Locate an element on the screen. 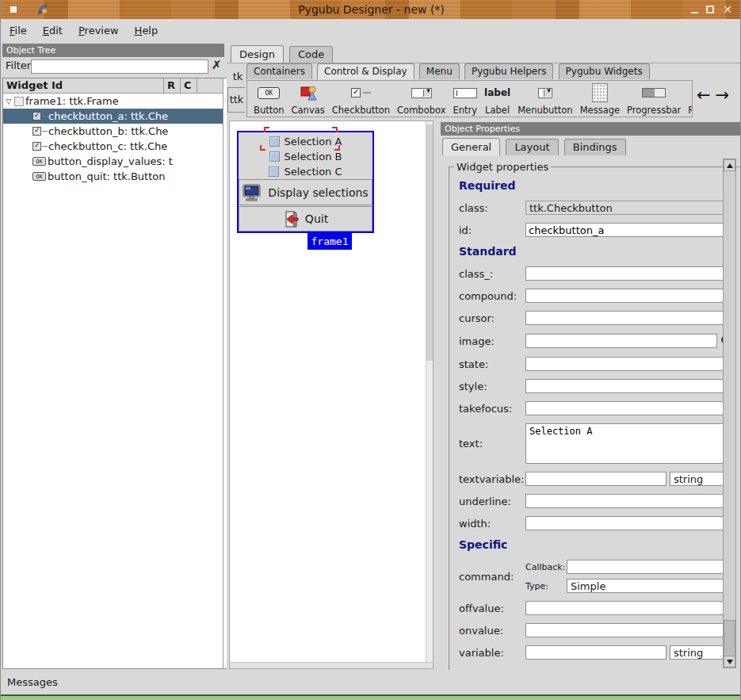 Image resolution: width=741 pixels, height=700 pixels. offvalue-input is located at coordinates (631, 608).